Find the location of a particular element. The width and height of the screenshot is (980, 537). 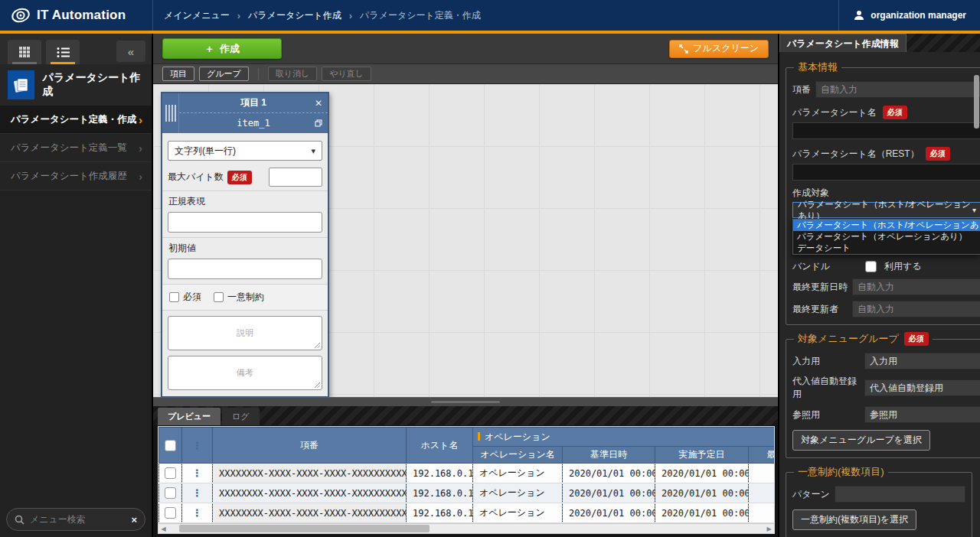

bundle-checkbox is located at coordinates (871, 266).